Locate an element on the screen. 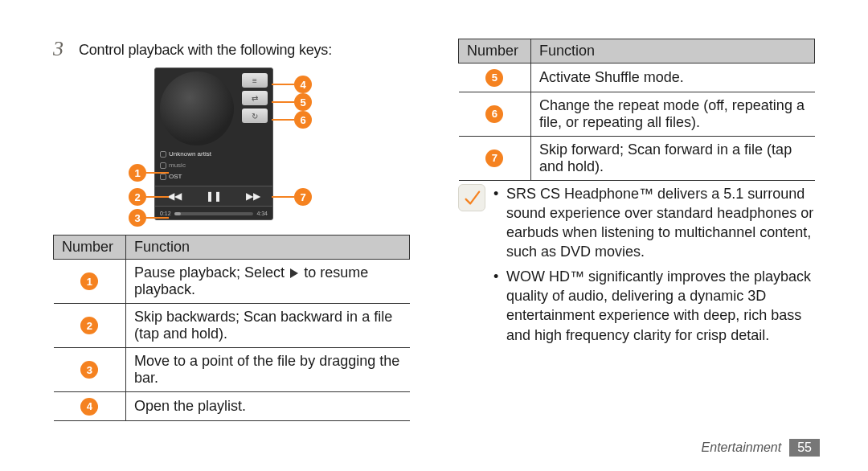 The width and height of the screenshot is (868, 471). table-row: 2 Skip backwards; Scan backward in a fil… is located at coordinates (231, 326).